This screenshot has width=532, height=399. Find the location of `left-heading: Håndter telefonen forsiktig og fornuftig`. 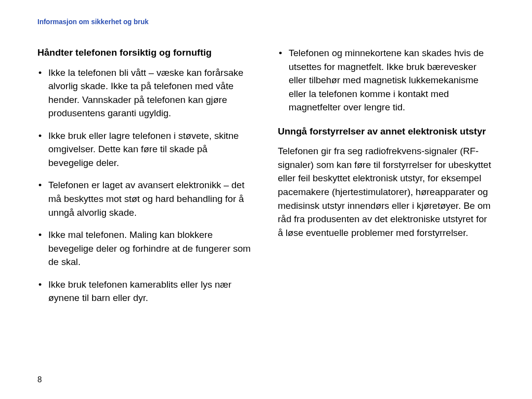

left-heading: Håndter telefonen forsiktig og fornuftig is located at coordinates (146, 53).